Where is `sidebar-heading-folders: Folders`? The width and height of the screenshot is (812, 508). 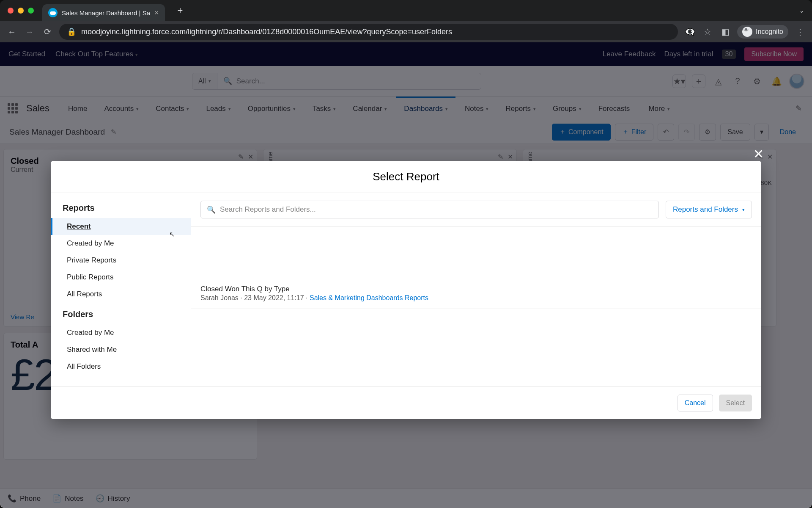
sidebar-heading-folders: Folders is located at coordinates (121, 316).